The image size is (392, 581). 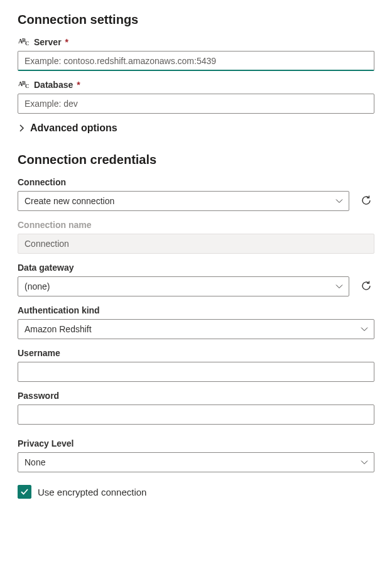 What do you see at coordinates (196, 160) in the screenshot?
I see `connection-credentials-title: Connection credentials` at bounding box center [196, 160].